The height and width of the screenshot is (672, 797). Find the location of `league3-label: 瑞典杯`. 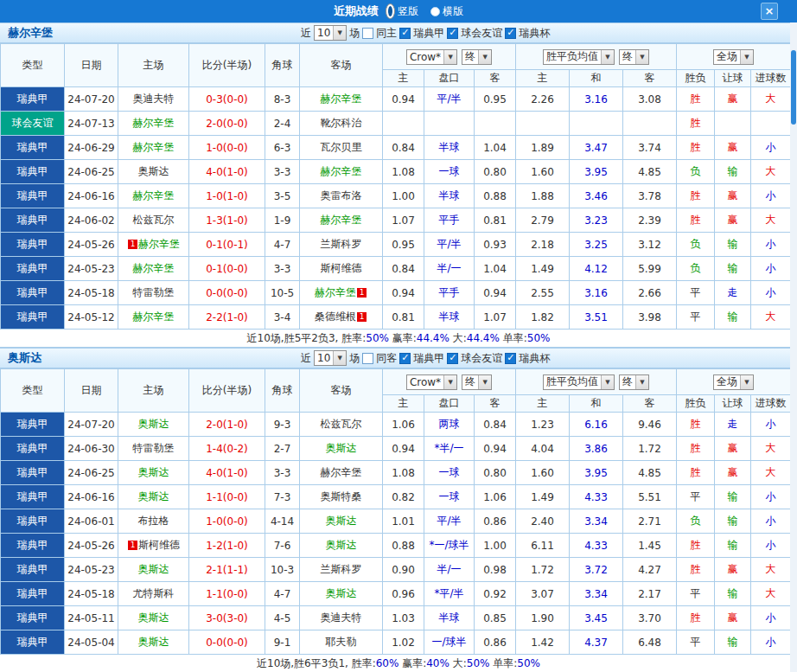

league3-label: 瑞典杯 is located at coordinates (534, 358).